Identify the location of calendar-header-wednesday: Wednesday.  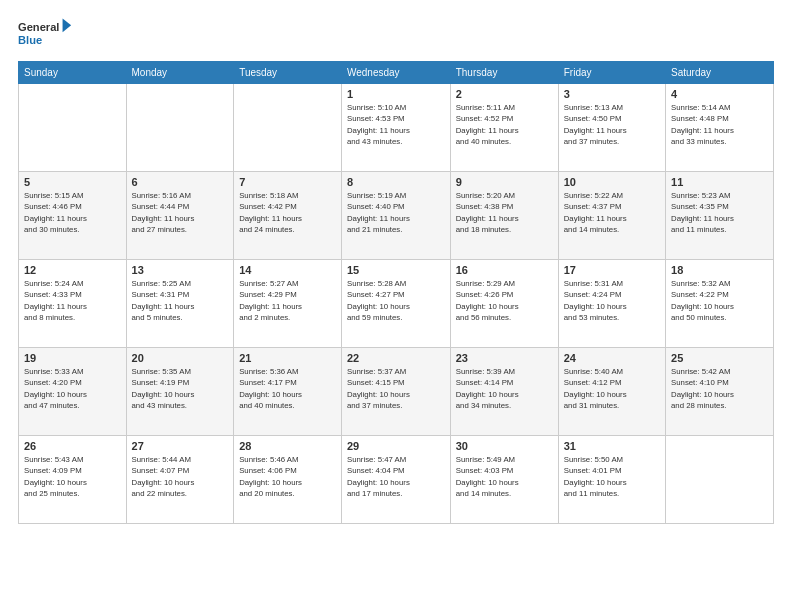
(396, 73).